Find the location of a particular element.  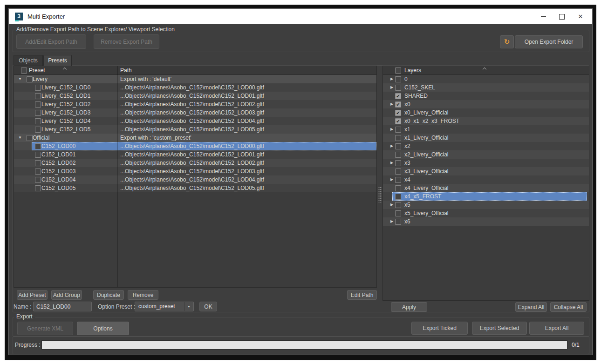

layer-row: ✔x0_Livery_Official is located at coordinates (486, 113).